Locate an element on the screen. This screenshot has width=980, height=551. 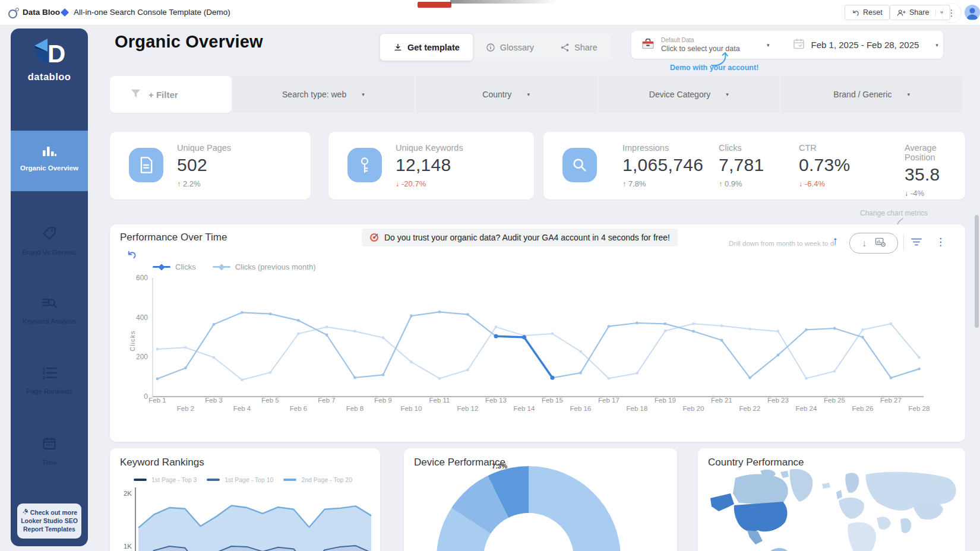
performance-legend: Clicks Clicks (previous month) is located at coordinates (234, 267).